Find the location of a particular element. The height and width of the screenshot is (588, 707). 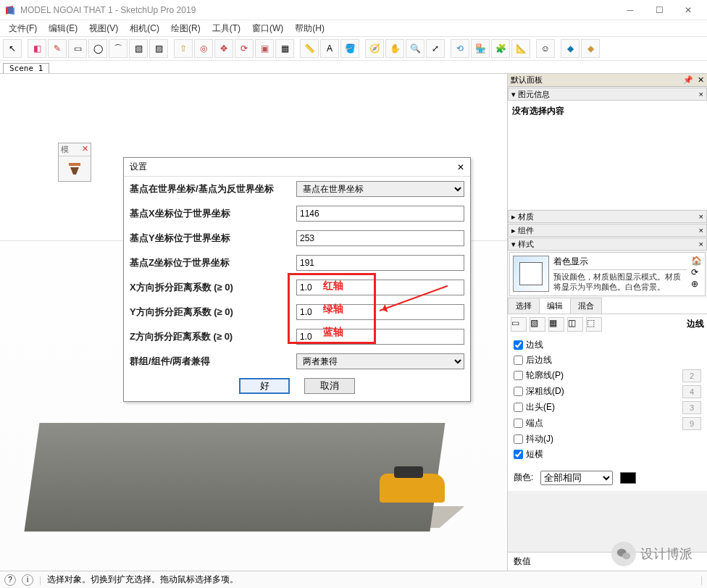

style-new-icon: 🏠 is located at coordinates (697, 261).